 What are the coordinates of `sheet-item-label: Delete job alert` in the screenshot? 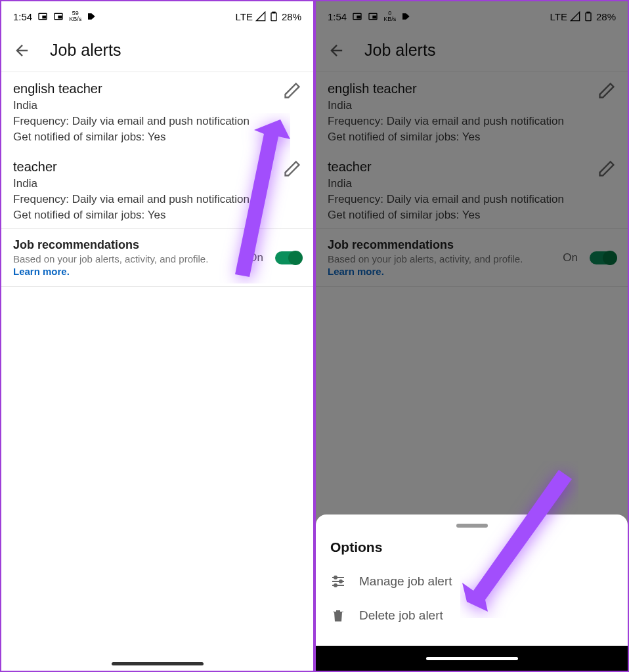 It's located at (401, 616).